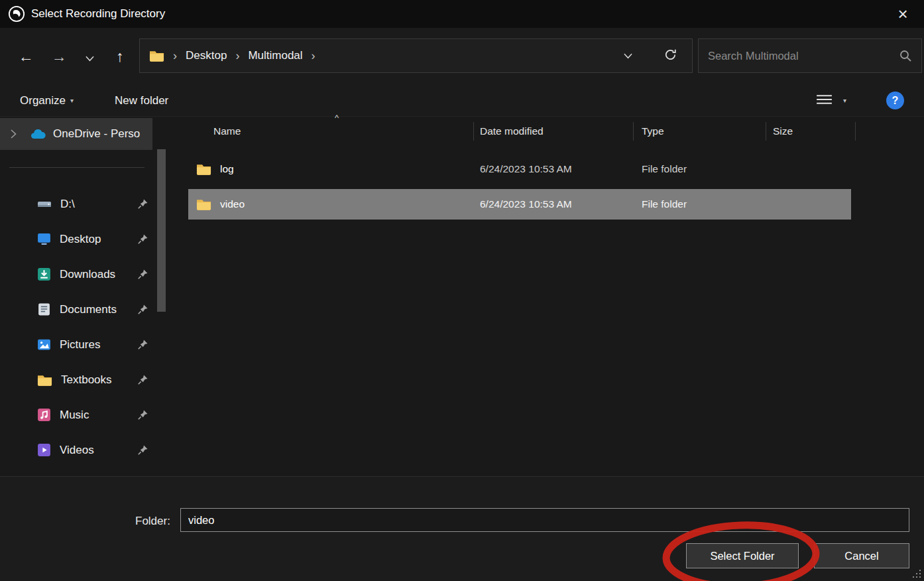  Describe the element at coordinates (77, 345) in the screenshot. I see `sidebar-item-pictures: Pictures` at that location.